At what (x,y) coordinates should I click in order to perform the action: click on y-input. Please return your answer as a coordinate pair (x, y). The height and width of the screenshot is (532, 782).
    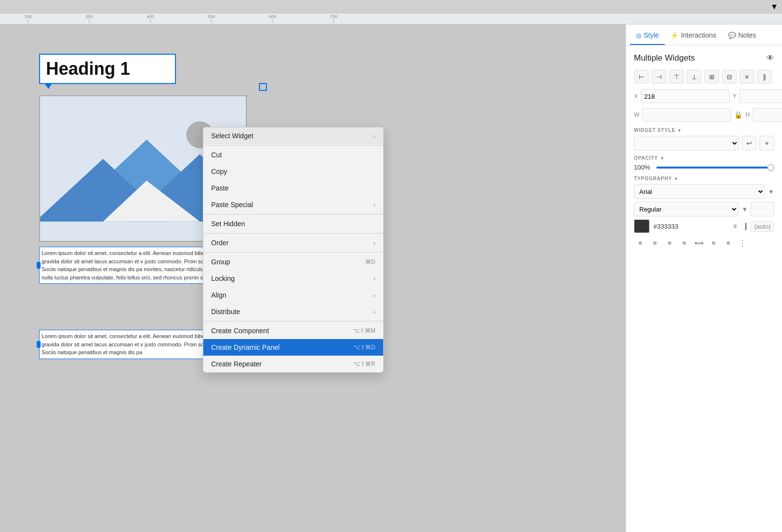
    Looking at the image, I should click on (760, 96).